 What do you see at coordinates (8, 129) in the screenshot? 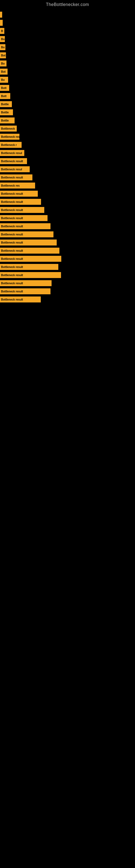
I see `bar-label: Bottleneck` at bounding box center [8, 129].